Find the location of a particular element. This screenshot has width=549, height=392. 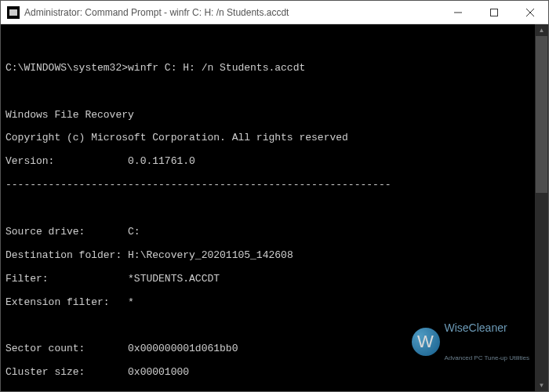

vertical-scrollbar: ▲ ▼ is located at coordinates (541, 208).